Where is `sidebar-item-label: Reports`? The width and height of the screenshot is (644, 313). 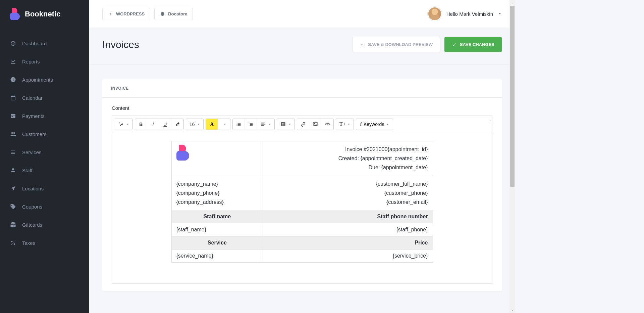
sidebar-item-label: Reports is located at coordinates (31, 62).